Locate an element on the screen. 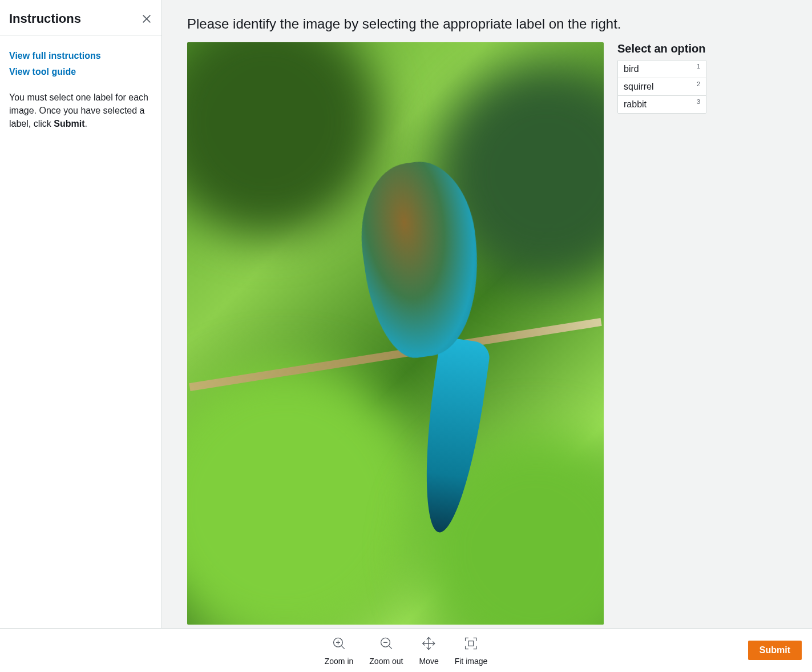 The image size is (812, 672). tool-label: Move is located at coordinates (429, 661).